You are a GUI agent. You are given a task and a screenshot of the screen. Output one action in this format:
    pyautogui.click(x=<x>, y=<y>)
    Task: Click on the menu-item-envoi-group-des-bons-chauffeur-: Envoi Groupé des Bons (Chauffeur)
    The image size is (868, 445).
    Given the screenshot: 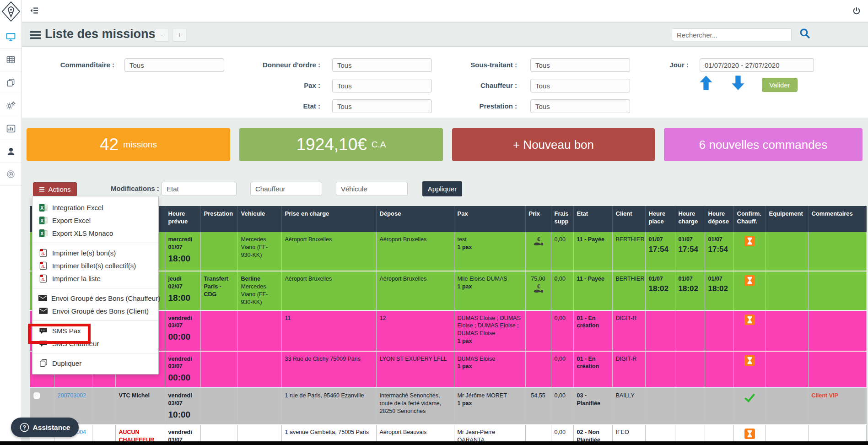 What is the action you would take?
    pyautogui.click(x=95, y=298)
    